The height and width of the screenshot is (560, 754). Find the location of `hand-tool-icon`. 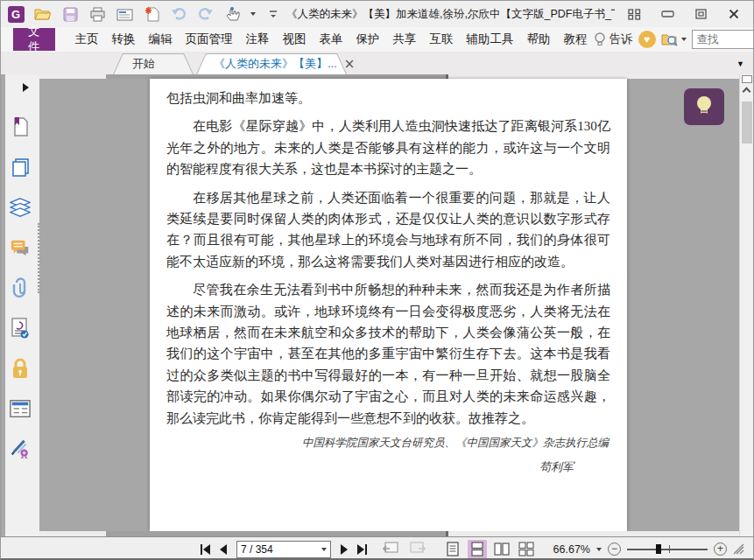

hand-tool-icon is located at coordinates (233, 14).